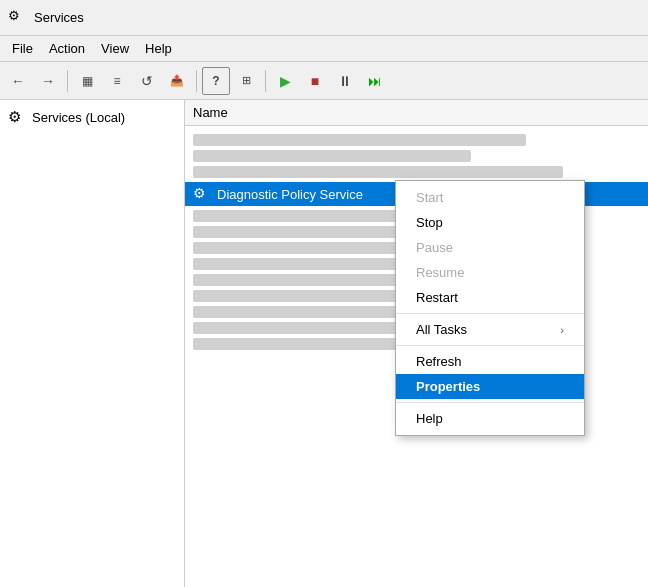  I want to click on selected-service-icon: ⚙, so click(202, 194).